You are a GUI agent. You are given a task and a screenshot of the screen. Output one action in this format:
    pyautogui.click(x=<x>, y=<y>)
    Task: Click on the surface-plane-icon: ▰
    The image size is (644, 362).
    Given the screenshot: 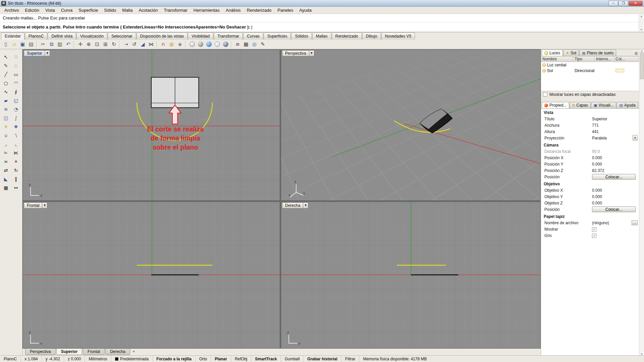 What is the action you would take?
    pyautogui.click(x=6, y=101)
    